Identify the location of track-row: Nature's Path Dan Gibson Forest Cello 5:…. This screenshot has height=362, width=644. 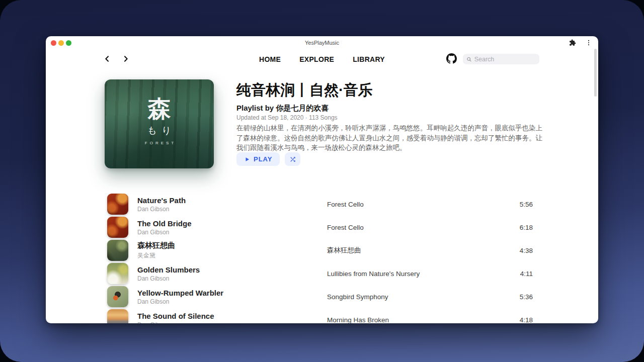
(320, 204).